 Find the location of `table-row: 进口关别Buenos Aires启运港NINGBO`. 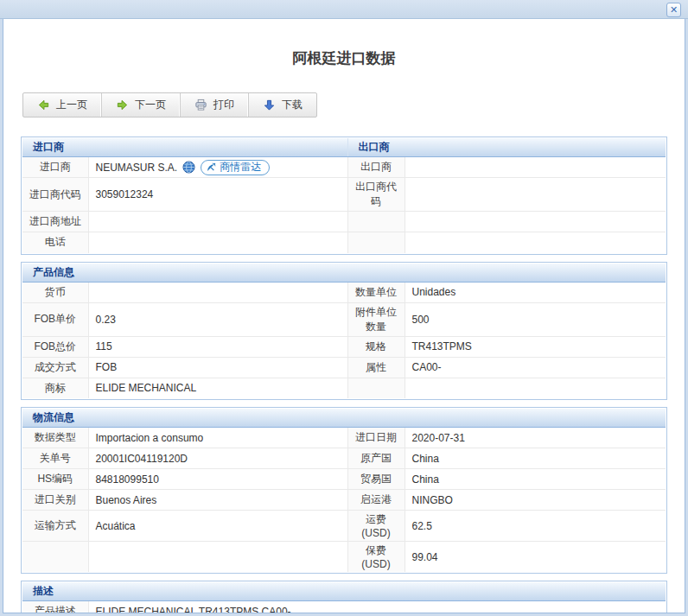

table-row: 进口关别Buenos Aires启运港NINGBO is located at coordinates (344, 500).